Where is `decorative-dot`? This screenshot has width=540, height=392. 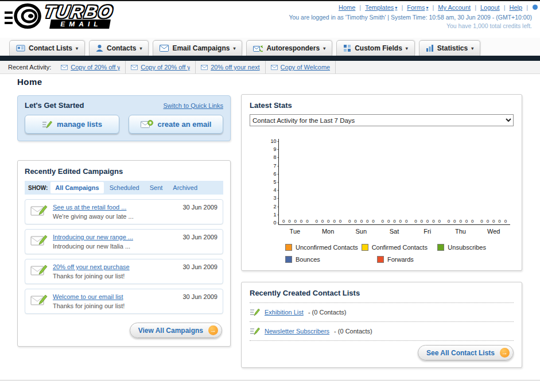 decorative-dot is located at coordinates (535, 7).